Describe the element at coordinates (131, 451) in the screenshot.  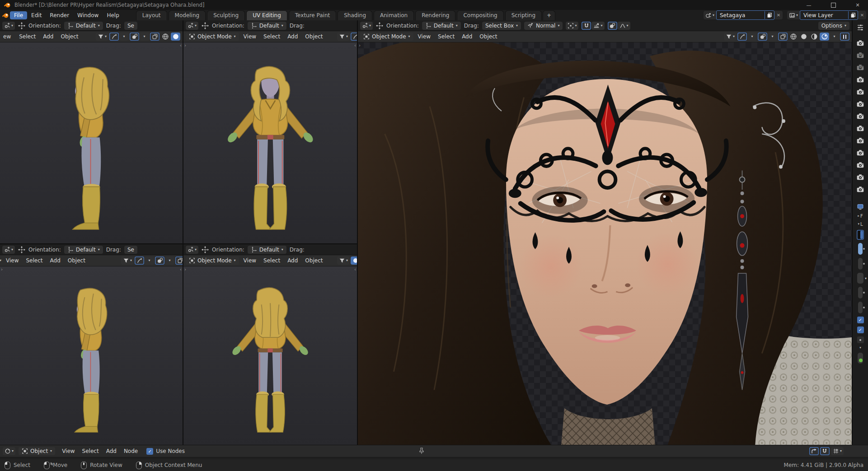
I see `menu-item: Node` at that location.